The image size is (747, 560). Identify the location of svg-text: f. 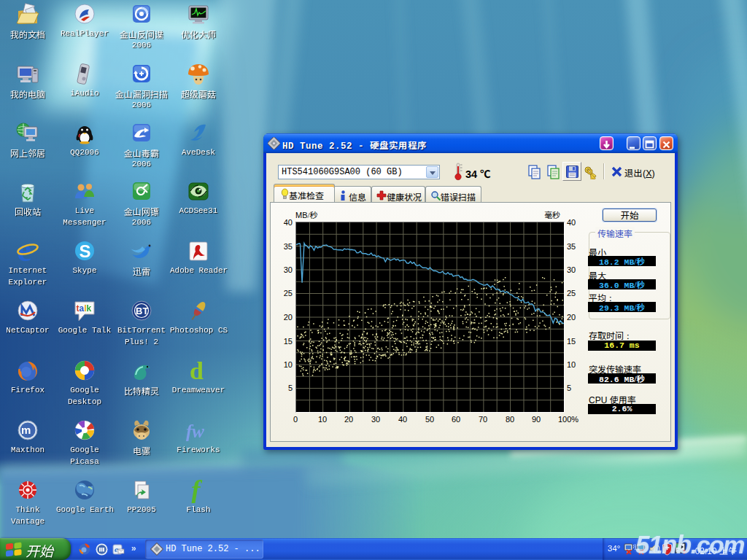
(197, 491).